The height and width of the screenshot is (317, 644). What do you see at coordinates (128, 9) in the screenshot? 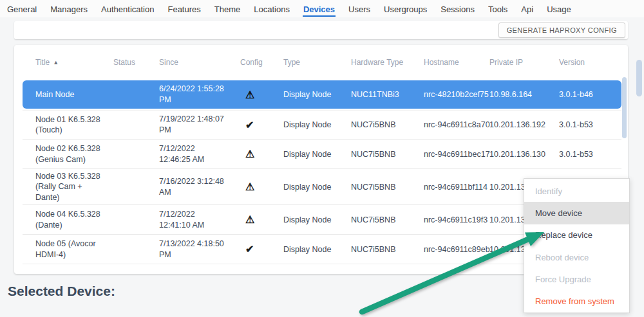
I see `tab-authentication: Authentication` at bounding box center [128, 9].